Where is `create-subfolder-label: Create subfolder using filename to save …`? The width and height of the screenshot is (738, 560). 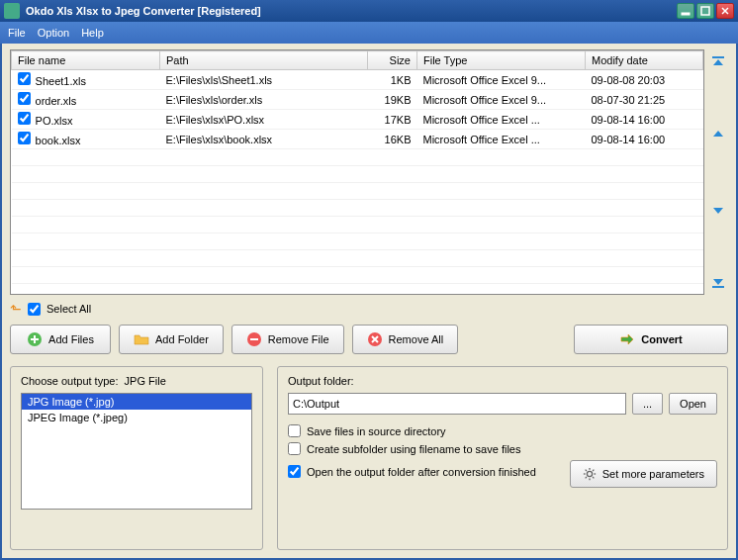
create-subfolder-label: Create subfolder using filename to save … is located at coordinates (414, 449).